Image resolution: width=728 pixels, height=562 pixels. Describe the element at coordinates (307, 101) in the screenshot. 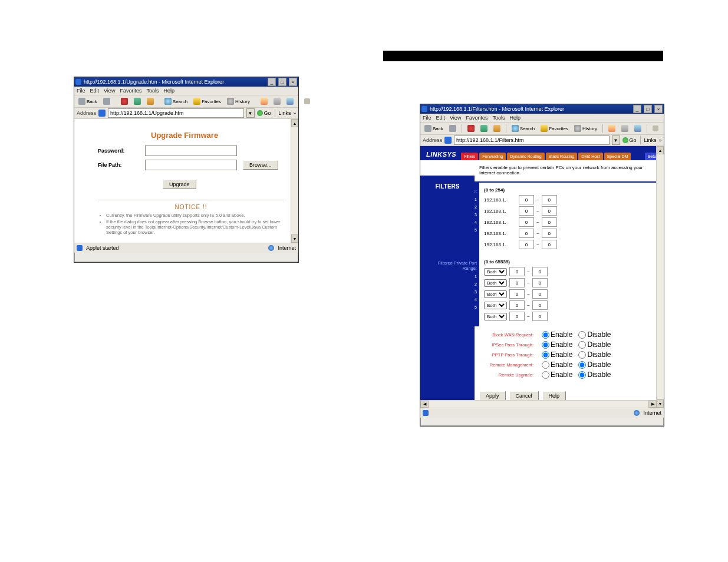

I see `extra-button` at that location.